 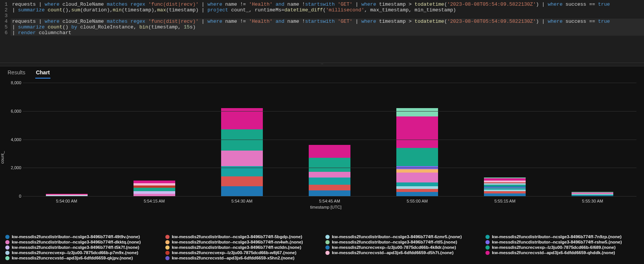 I want to click on code-line: | summarize count(),sum(duration),min(ti…, so click(x=327, y=10).